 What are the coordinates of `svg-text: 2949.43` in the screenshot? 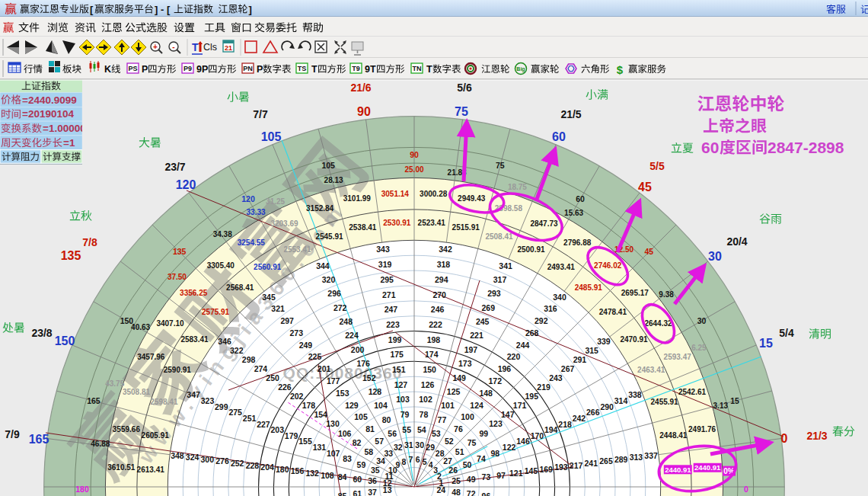 It's located at (472, 198).